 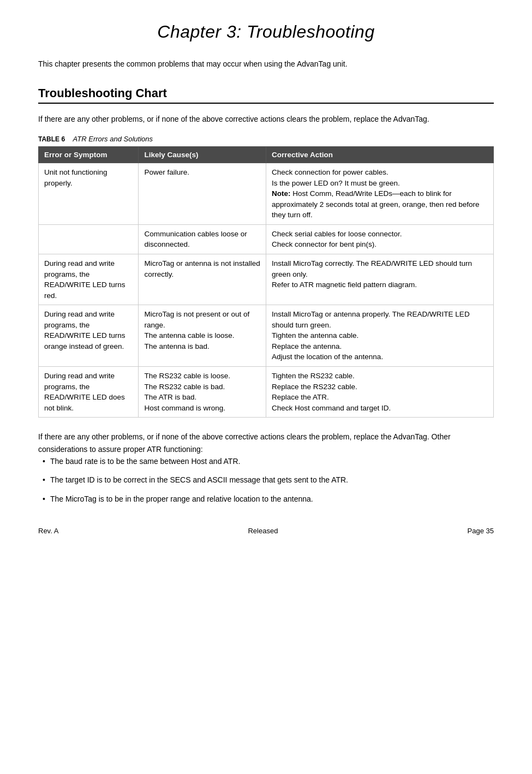 What do you see at coordinates (282, 193) in the screenshot?
I see `note-label: Note:` at bounding box center [282, 193].